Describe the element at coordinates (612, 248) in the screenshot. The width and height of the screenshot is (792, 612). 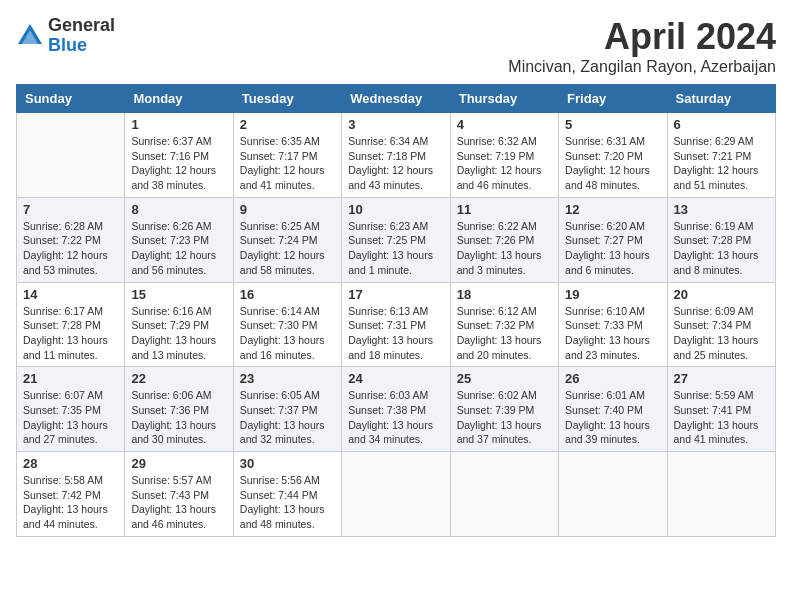
I see `day-info: Sunrise: 6:20 AMSunset: 7:27 PMDaylight:…` at that location.